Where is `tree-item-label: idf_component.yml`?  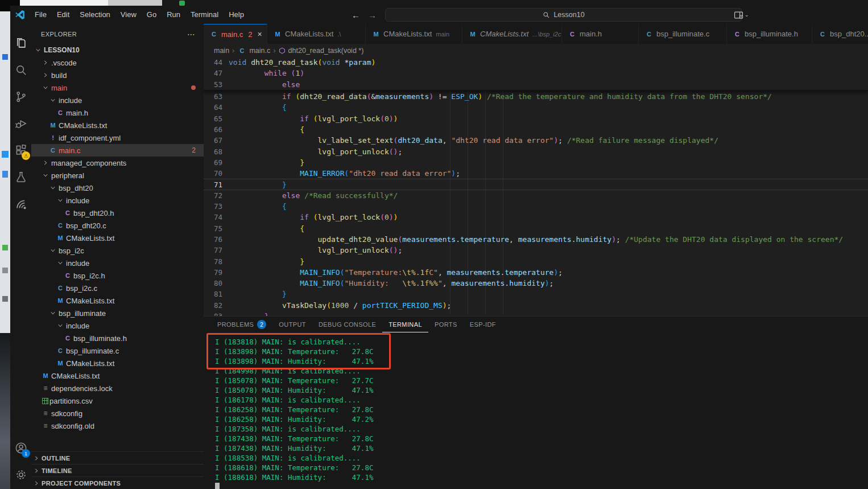 tree-item-label: idf_component.yml is located at coordinates (90, 138).